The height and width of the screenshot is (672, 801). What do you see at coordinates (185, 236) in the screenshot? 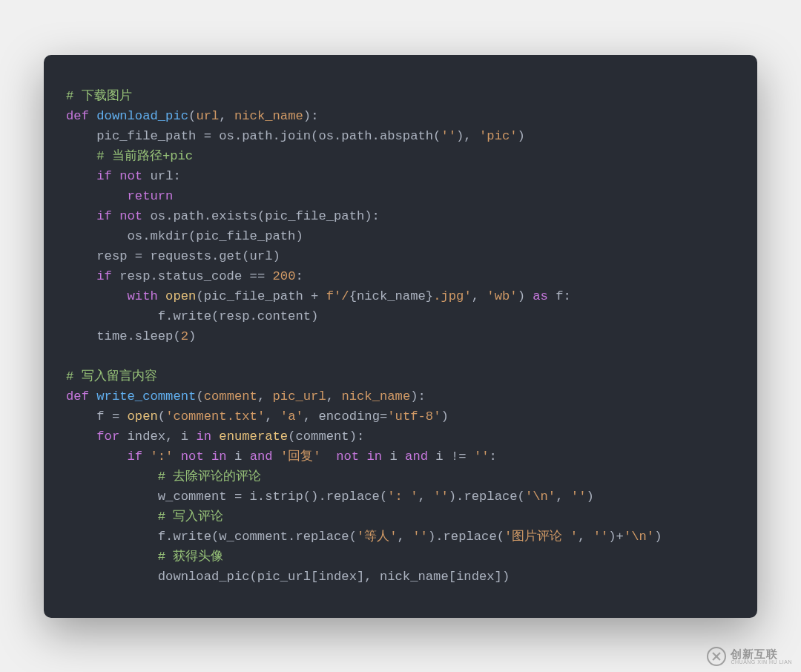
I see `code-line: os.mkdir(pic_file_path)` at bounding box center [185, 236].